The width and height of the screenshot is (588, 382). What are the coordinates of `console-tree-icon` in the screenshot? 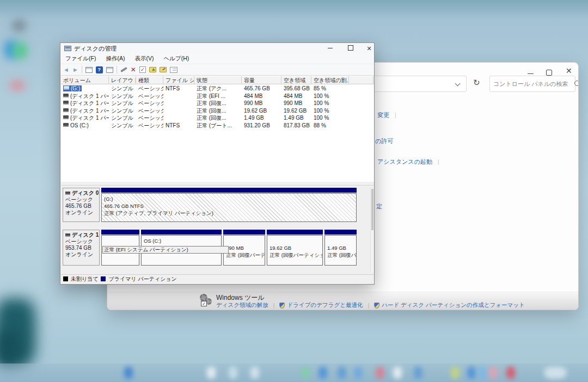 It's located at (89, 70).